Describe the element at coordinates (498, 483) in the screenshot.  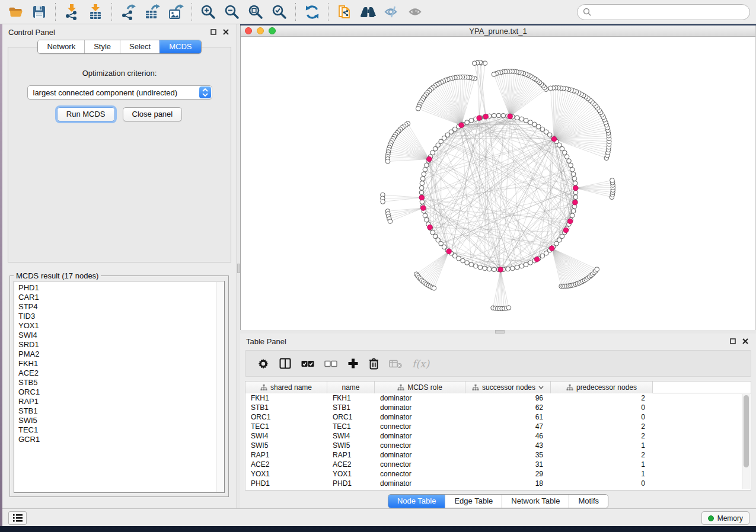
I see `table-row: PHD1PHD1dominator180` at that location.